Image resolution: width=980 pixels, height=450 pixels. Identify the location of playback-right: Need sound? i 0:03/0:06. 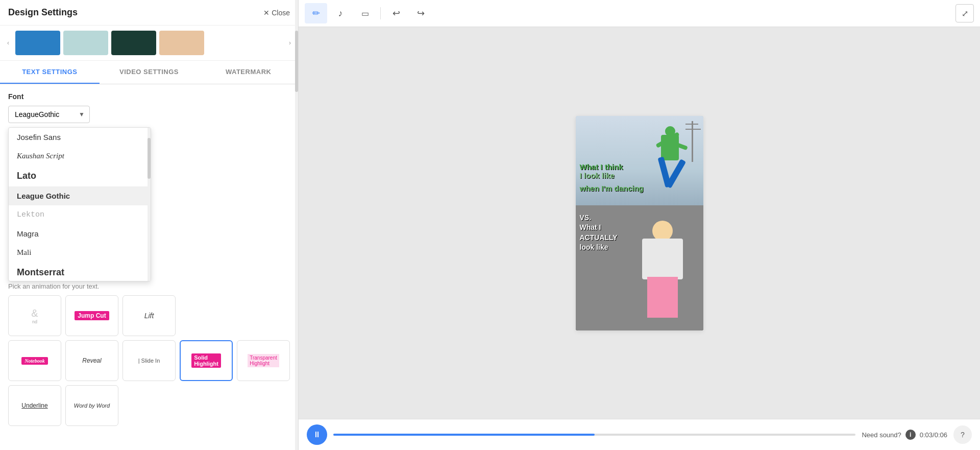
(904, 435).